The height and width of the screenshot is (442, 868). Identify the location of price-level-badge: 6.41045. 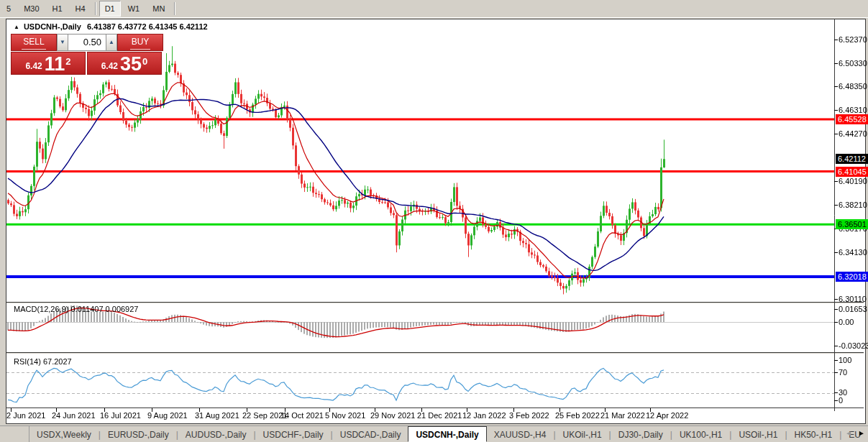
(851, 172).